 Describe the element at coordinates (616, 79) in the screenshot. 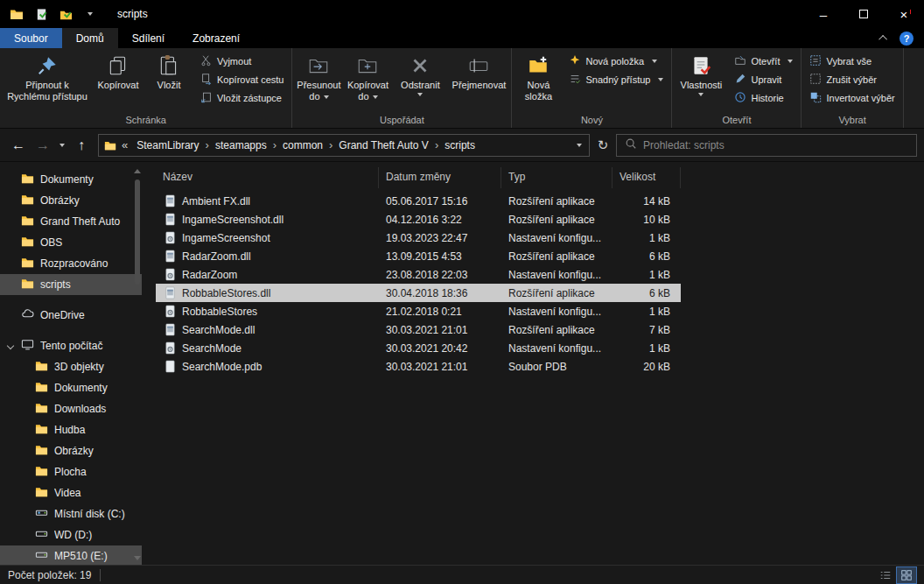

I see `easy-access-button: Snadný přístup` at that location.